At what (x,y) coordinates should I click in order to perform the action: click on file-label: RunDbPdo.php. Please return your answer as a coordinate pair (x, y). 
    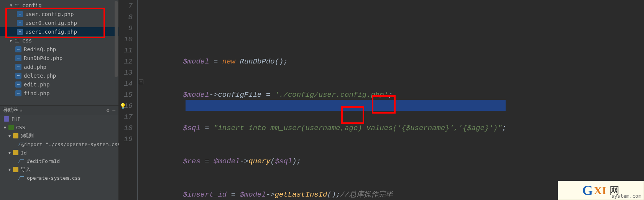
    Looking at the image, I should click on (43, 58).